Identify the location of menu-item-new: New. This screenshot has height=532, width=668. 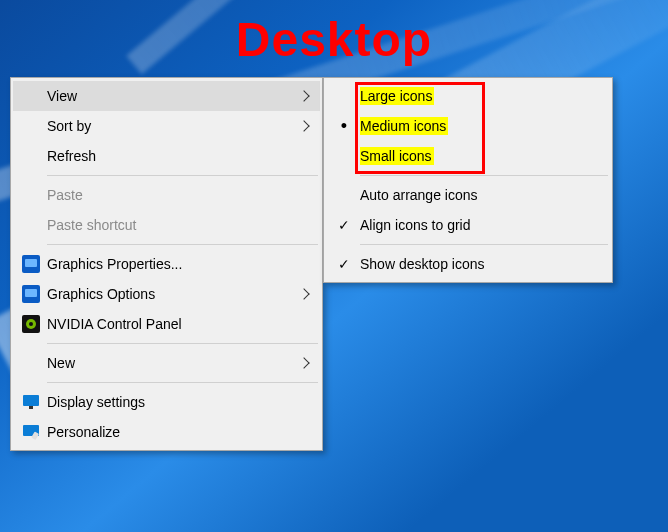
(166, 363).